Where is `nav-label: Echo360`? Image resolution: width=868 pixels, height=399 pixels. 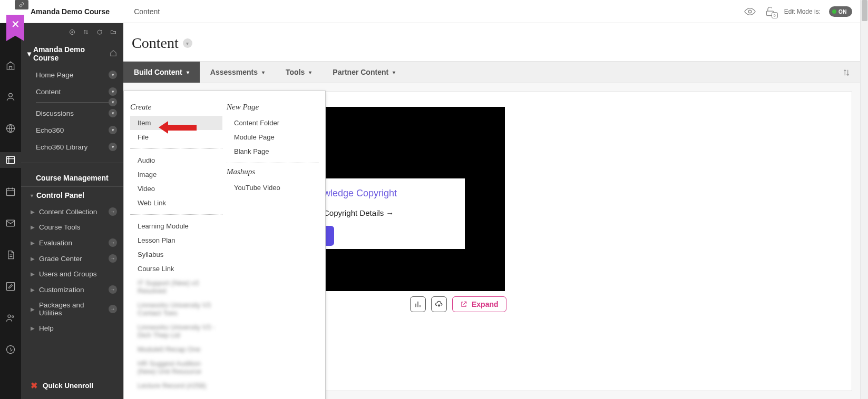
nav-label: Echo360 is located at coordinates (50, 131).